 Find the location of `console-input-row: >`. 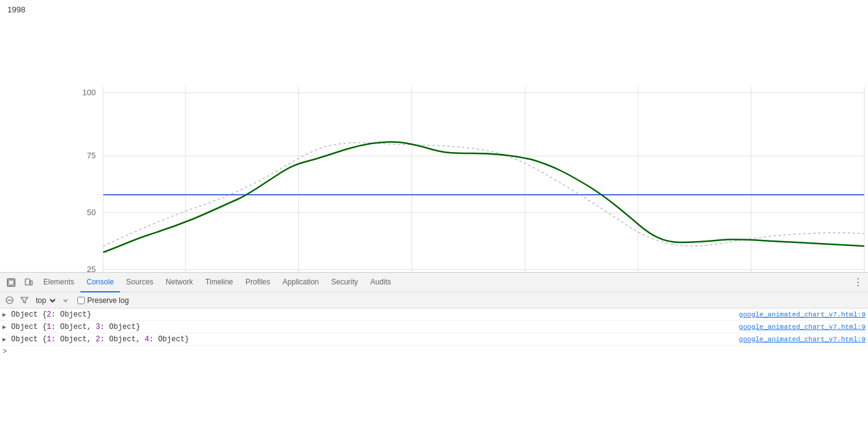

console-input-row: > is located at coordinates (434, 352).